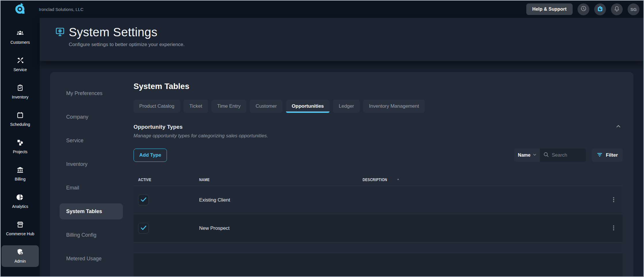 The height and width of the screenshot is (277, 644). Describe the element at coordinates (281, 200) in the screenshot. I see `type-name: Existing Client` at that location.